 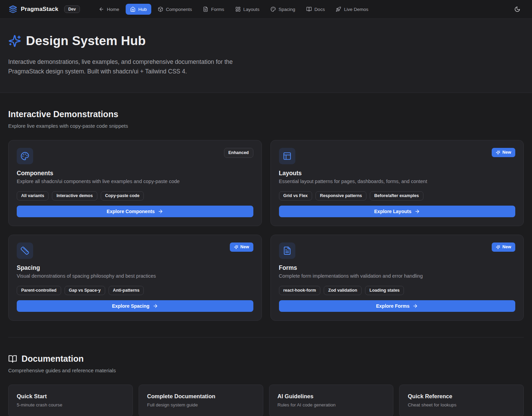 I want to click on doc-card-title: Complete Documentation, so click(x=201, y=396).